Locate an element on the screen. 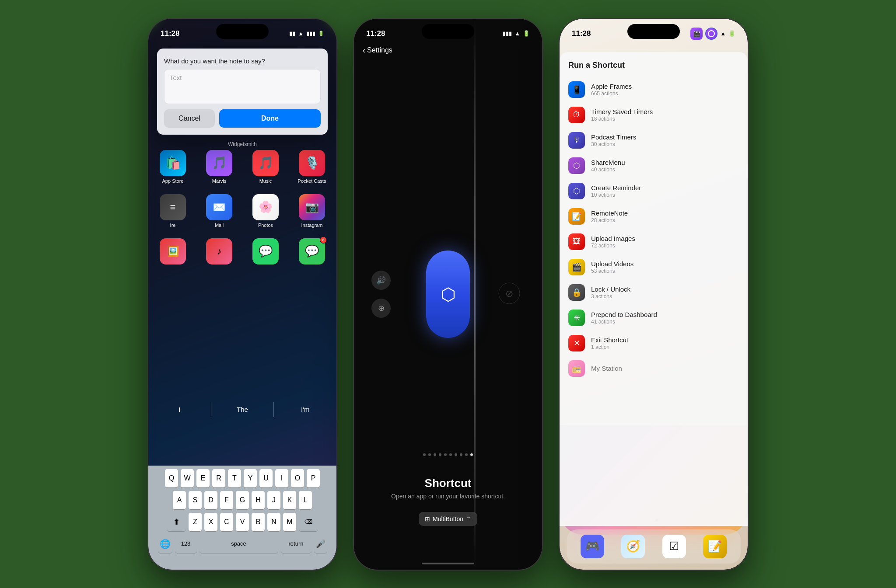  app-item-mail: ✉️ Mail is located at coordinates (219, 211).